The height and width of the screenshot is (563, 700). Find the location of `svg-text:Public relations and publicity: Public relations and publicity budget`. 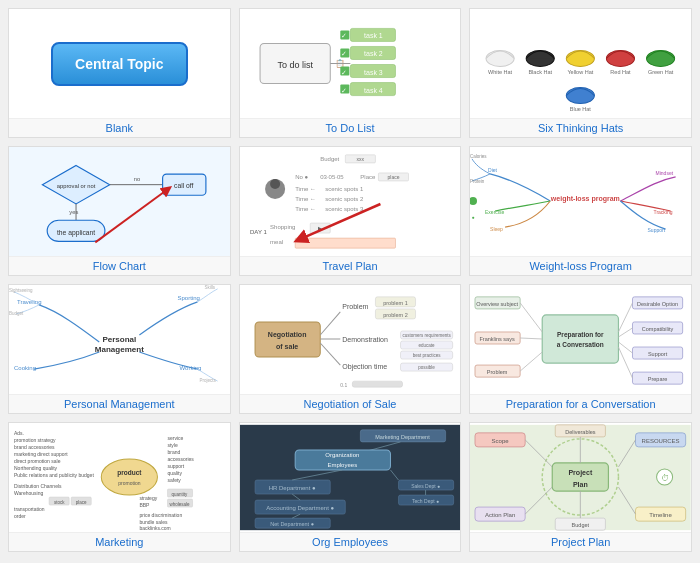

svg-text:Public relations and publicity: Public relations and publicity budget is located at coordinates (54, 475).